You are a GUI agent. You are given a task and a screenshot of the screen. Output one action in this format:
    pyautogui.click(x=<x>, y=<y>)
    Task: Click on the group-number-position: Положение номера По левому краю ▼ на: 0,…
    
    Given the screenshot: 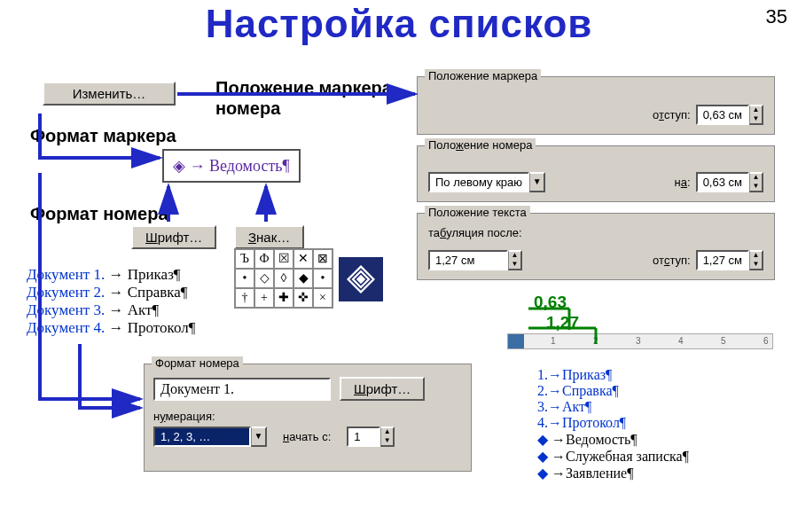 What is the action you would take?
    pyautogui.click(x=596, y=174)
    